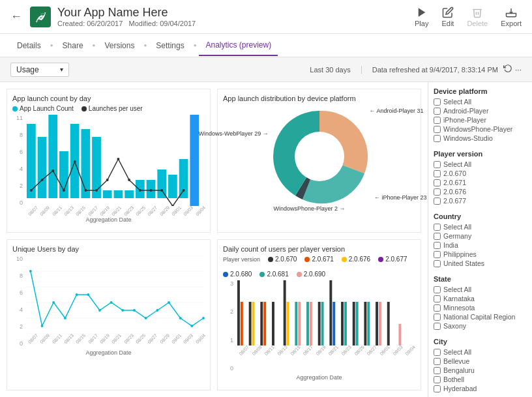  Describe the element at coordinates (480, 370) in the screenshot. I see `sidebar-city-bengaluru: Bengaluru` at that location.